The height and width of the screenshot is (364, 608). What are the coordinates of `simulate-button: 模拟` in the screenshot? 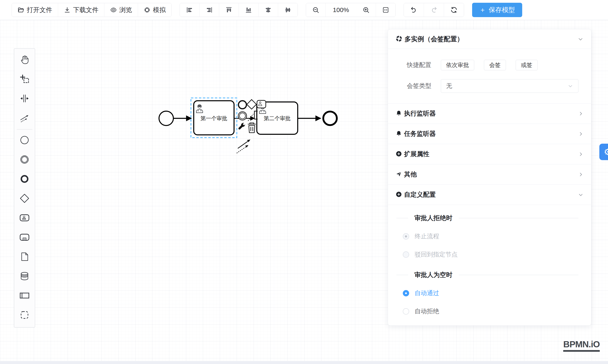 It's located at (155, 10).